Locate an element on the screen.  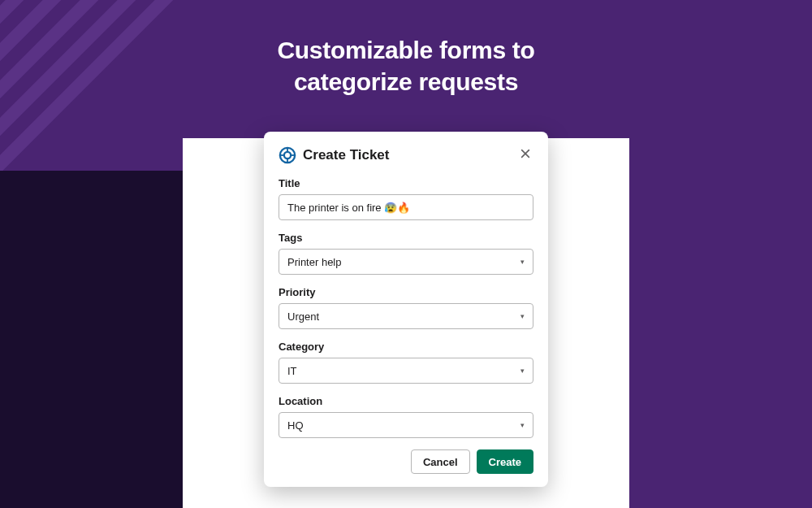
field-title: Title is located at coordinates (406, 198).